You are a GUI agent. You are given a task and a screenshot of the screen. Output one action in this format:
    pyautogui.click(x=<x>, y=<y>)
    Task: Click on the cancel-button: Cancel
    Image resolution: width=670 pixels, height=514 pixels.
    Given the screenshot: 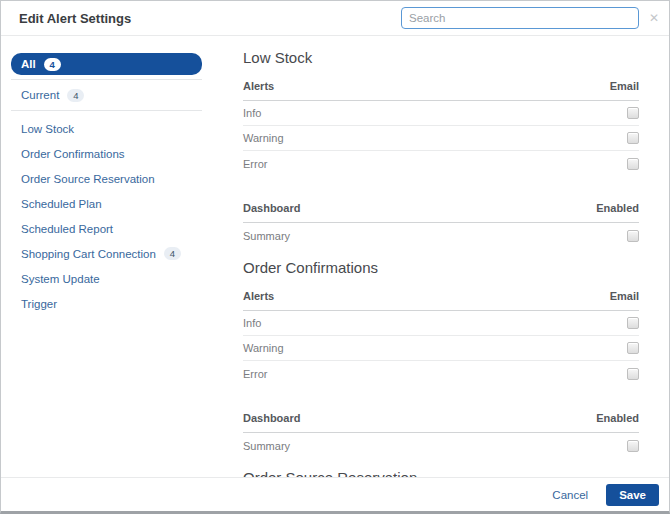 What is the action you would take?
    pyautogui.click(x=570, y=495)
    